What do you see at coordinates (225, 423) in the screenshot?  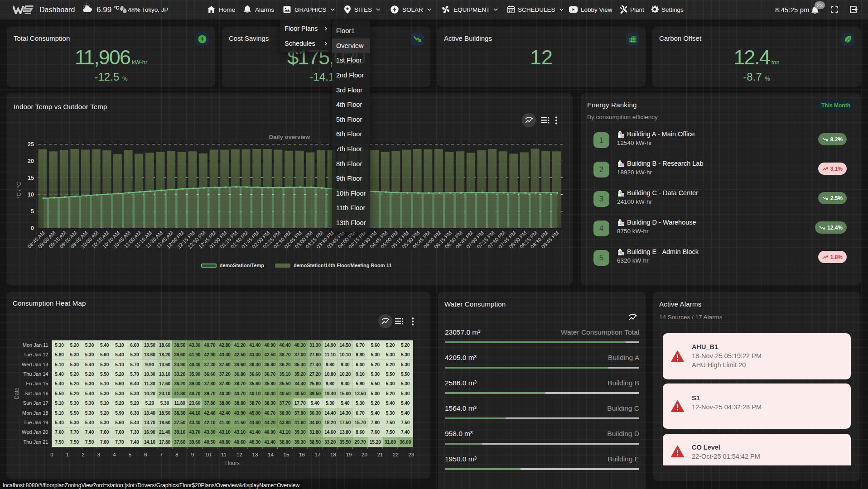 I see `svg-text: 41.40` at bounding box center [225, 423].